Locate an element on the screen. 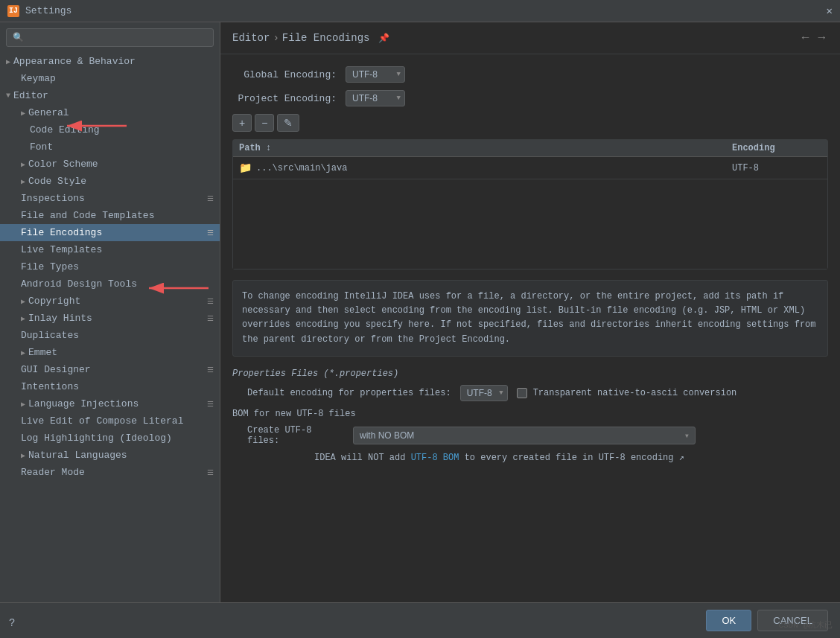 Image resolution: width=840 pixels, height=638 pixels. bom-section-title: BOM for new UTF-8 files is located at coordinates (530, 414).